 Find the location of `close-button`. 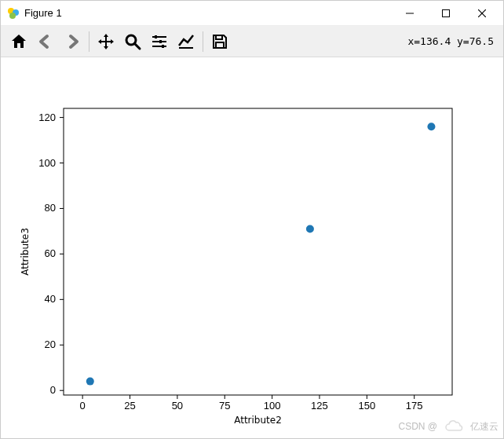

close-button is located at coordinates (482, 13).